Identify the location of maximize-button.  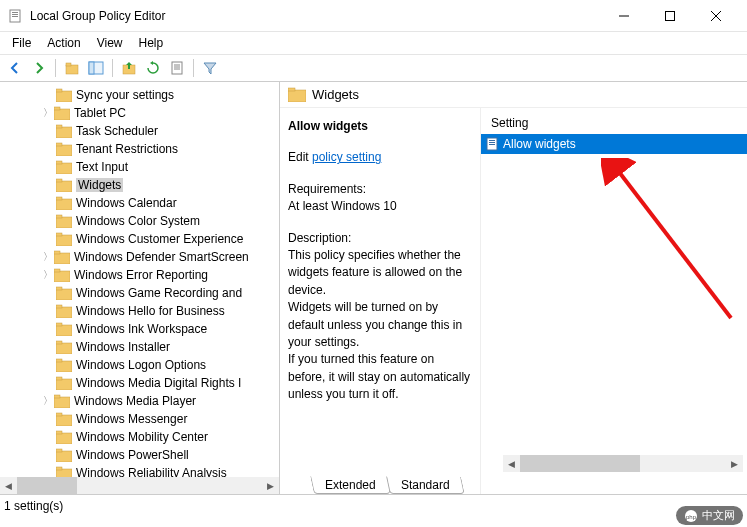
(670, 16).